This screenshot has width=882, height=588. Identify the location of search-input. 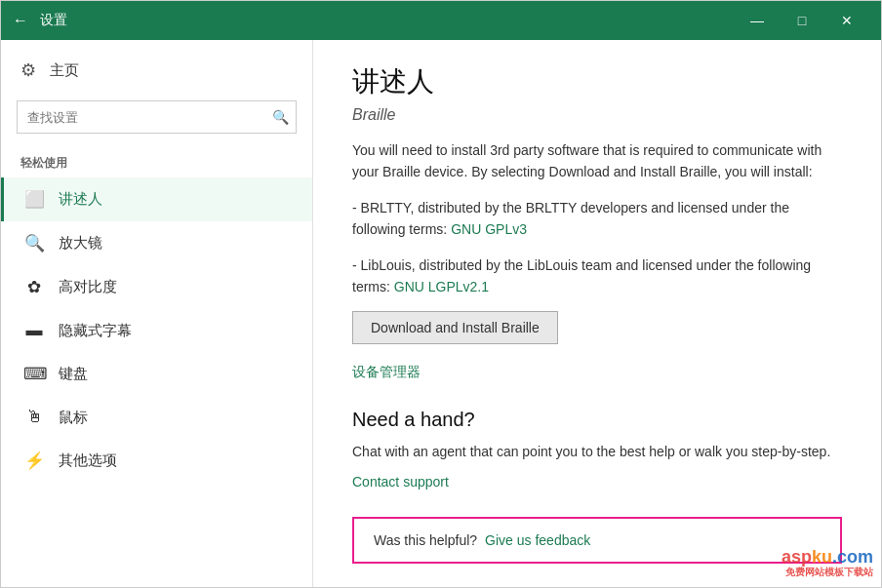
(156, 117).